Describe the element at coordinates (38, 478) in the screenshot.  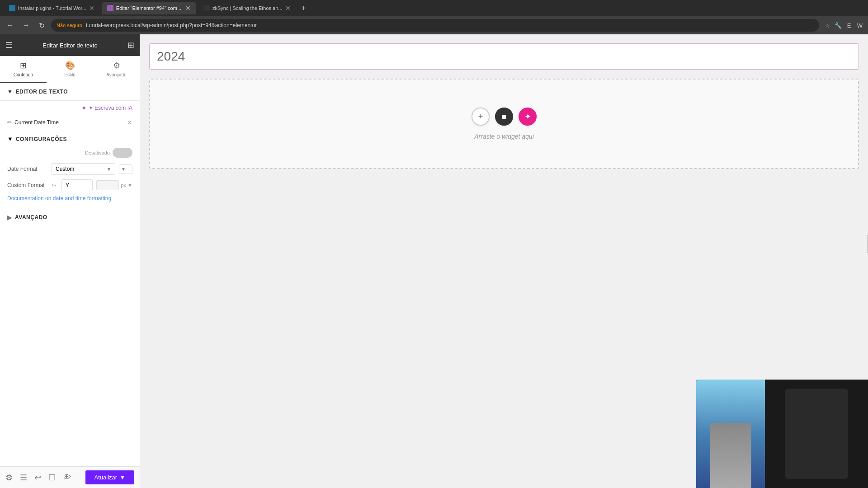
I see `history-bottom-icon: ↩` at that location.